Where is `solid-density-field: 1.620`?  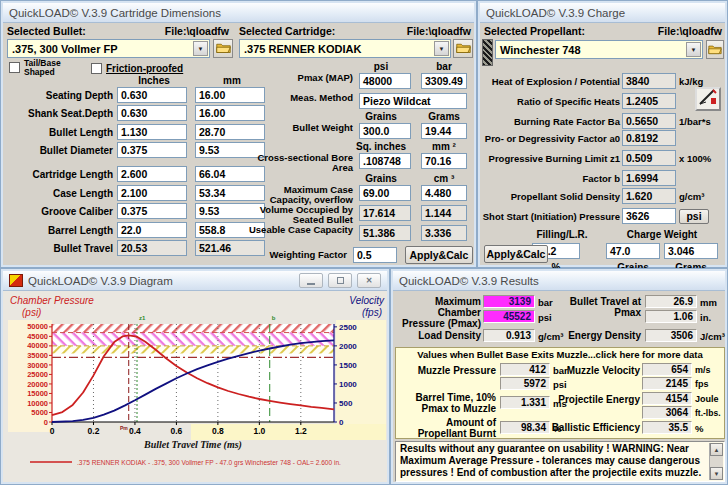 solid-density-field: 1.620 is located at coordinates (649, 196).